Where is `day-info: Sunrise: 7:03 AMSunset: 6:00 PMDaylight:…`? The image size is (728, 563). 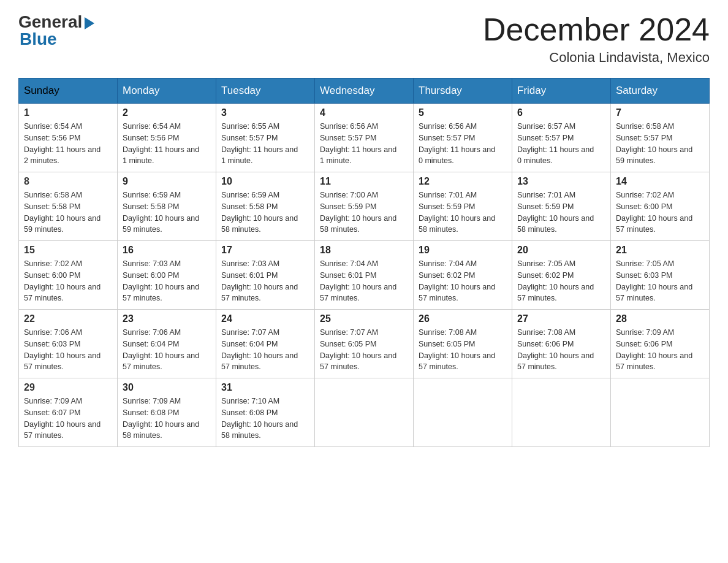 day-info: Sunrise: 7:03 AMSunset: 6:00 PMDaylight:… is located at coordinates (167, 281).